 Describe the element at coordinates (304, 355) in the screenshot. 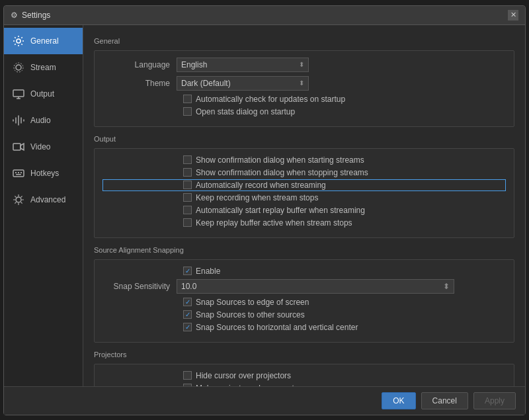

I see `projectors-title: Projectors` at that location.